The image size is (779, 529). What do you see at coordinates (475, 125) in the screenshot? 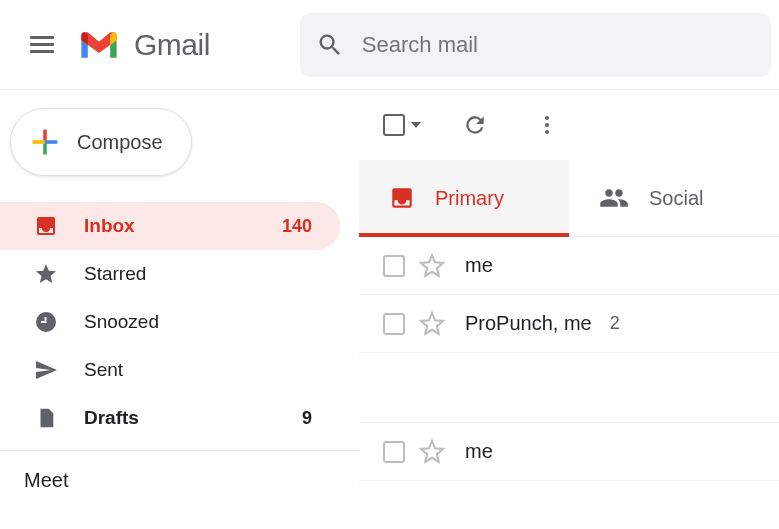
I see `refresh-icon` at bounding box center [475, 125].